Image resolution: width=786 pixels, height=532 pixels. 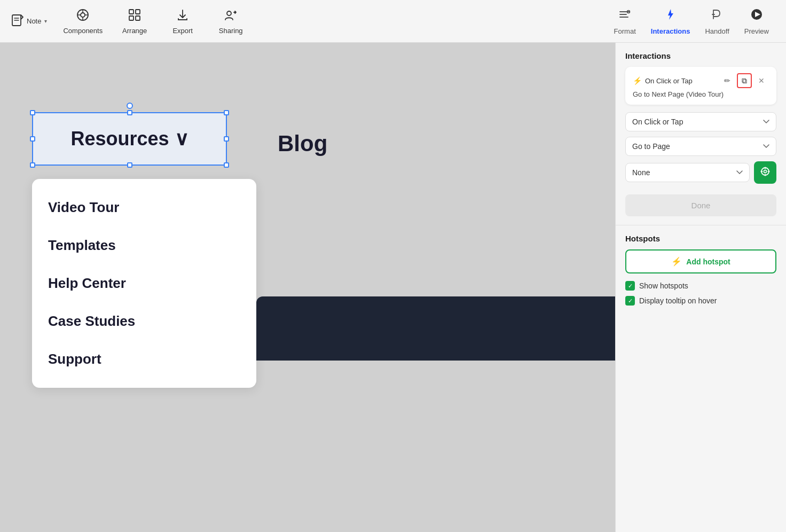 What do you see at coordinates (46, 21) in the screenshot?
I see `note-chevron: ▾` at bounding box center [46, 21].